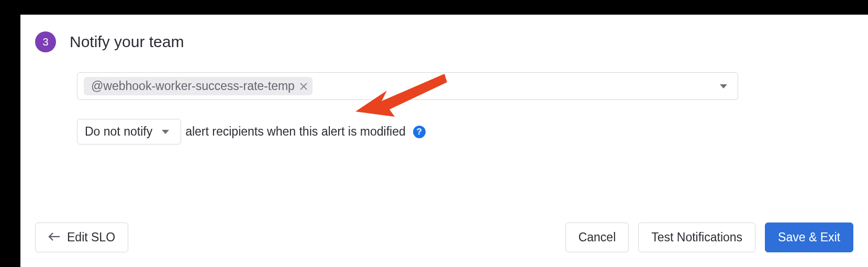 The height and width of the screenshot is (267, 868). What do you see at coordinates (697, 238) in the screenshot?
I see `test-notifications-button: Test Notifications` at bounding box center [697, 238].